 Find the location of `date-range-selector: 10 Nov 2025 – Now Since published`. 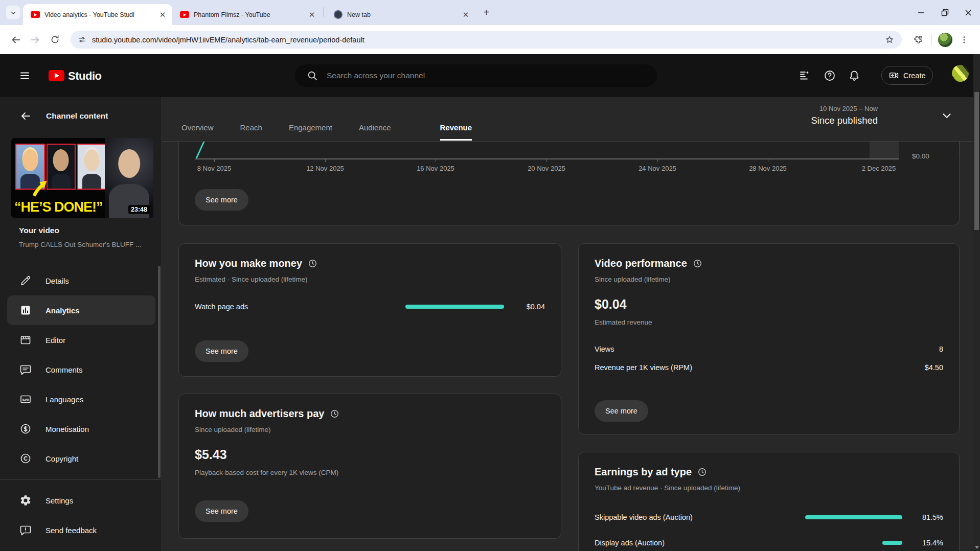

date-range-selector: 10 Nov 2025 – Now Since published is located at coordinates (882, 116).